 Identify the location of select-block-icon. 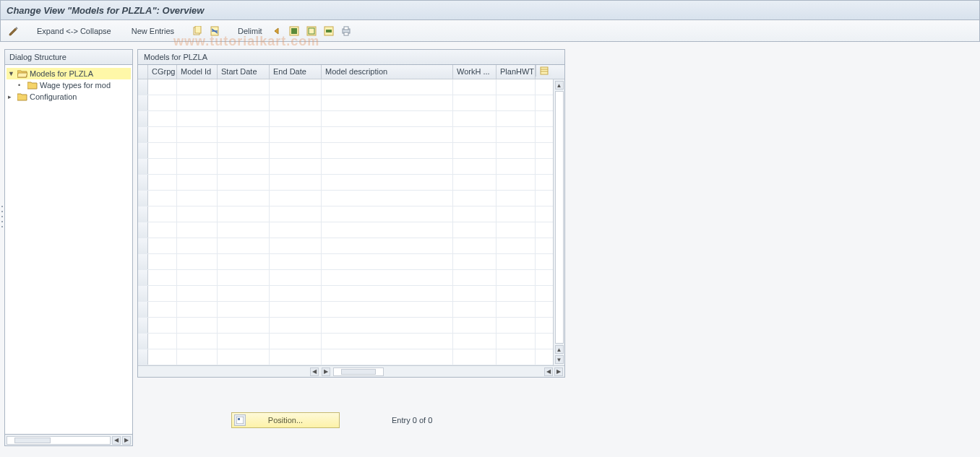
(329, 31).